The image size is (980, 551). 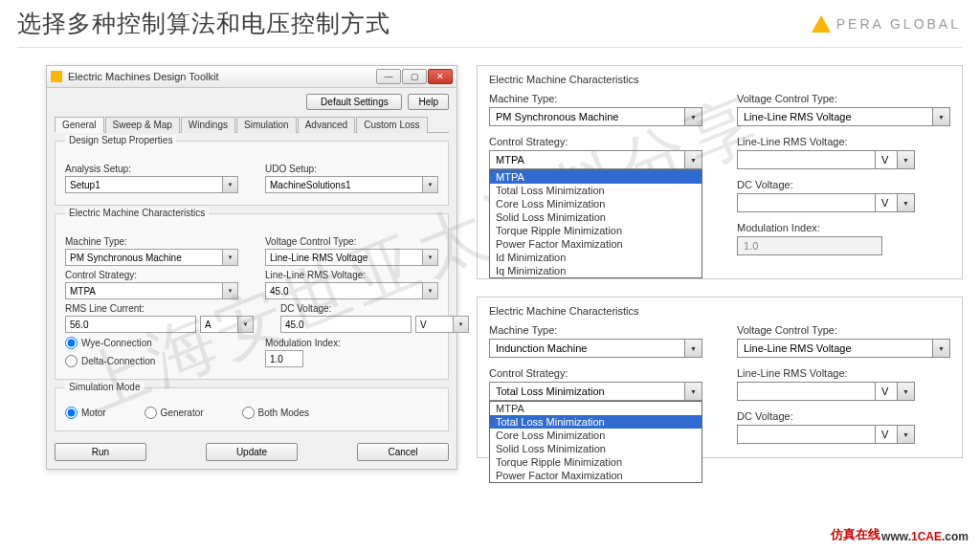 I want to click on tab-simulation: Simulation, so click(x=266, y=124).